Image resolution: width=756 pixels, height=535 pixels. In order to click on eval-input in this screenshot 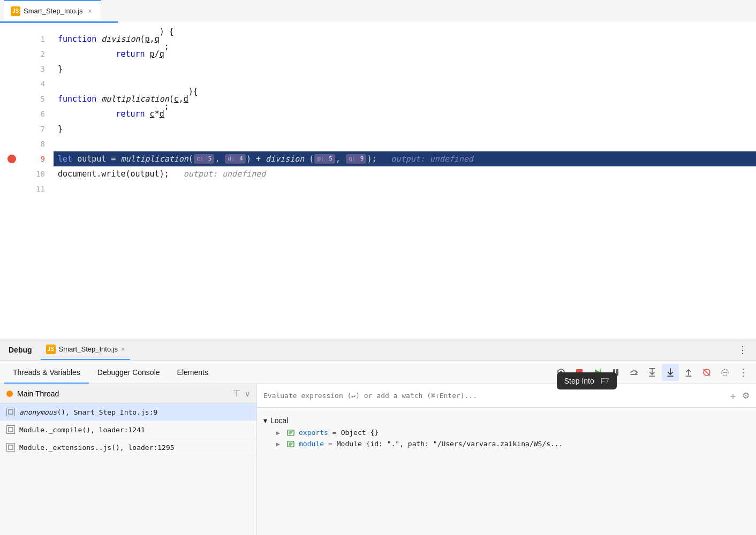, I will do `click(494, 396)`.